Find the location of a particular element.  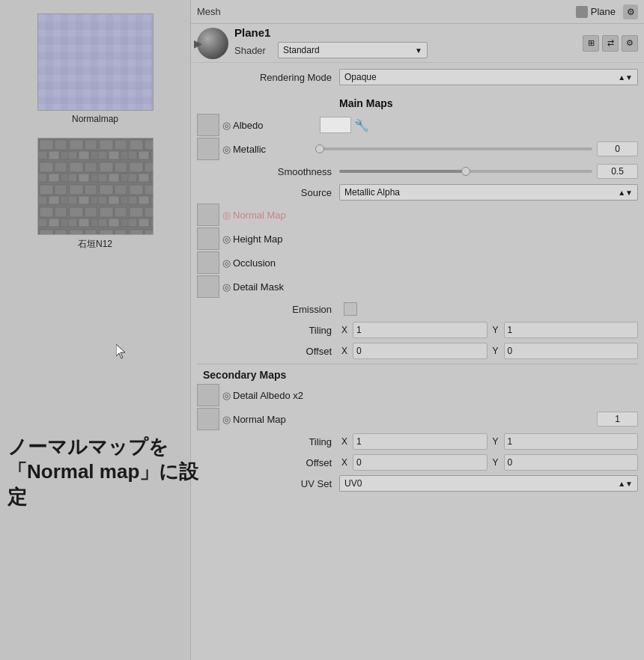

metallic-slider-thumb is located at coordinates (320, 149).